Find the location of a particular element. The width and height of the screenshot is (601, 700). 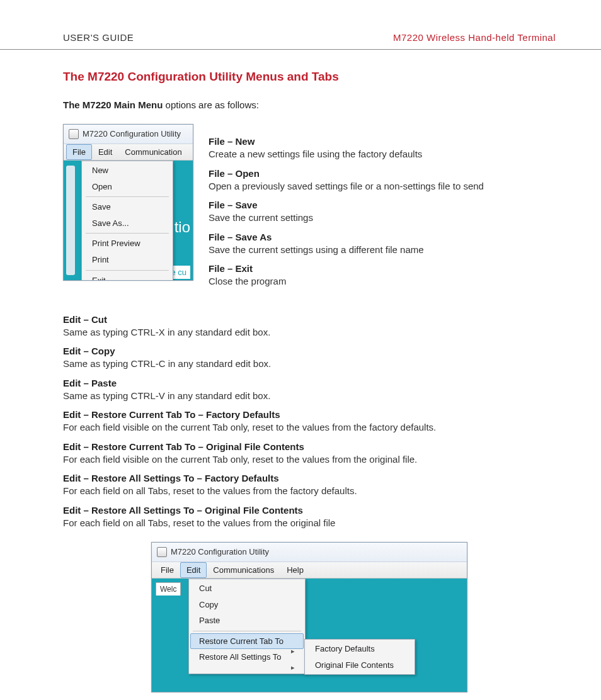

desc-title: File – Exit is located at coordinates (382, 269).